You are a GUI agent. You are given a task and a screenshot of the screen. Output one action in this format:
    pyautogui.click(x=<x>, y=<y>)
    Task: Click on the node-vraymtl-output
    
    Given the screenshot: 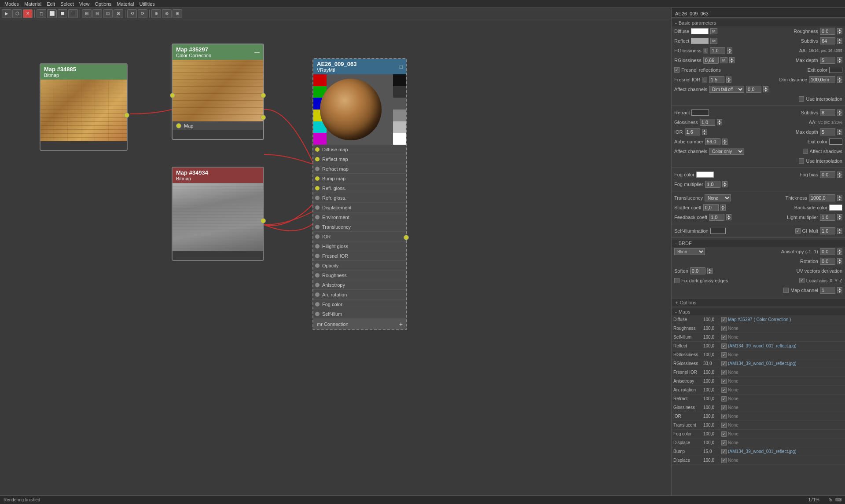 What is the action you would take?
    pyautogui.click(x=406, y=237)
    